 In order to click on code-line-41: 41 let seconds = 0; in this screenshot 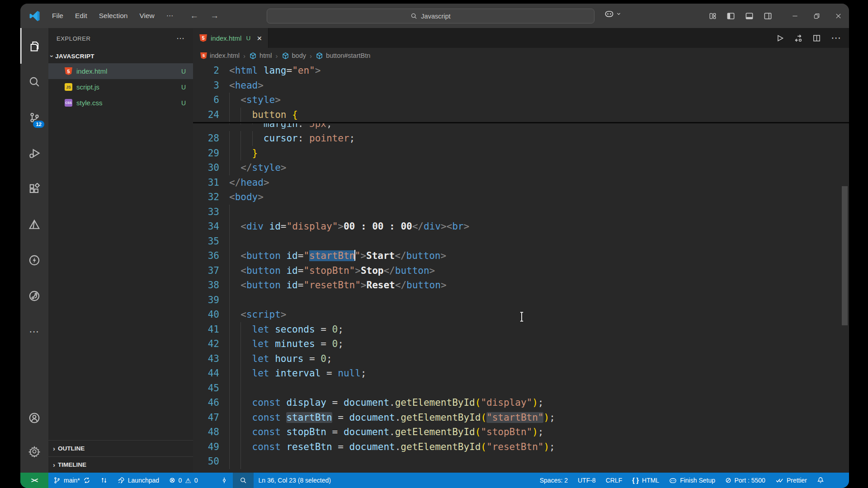, I will do `click(521, 330)`.